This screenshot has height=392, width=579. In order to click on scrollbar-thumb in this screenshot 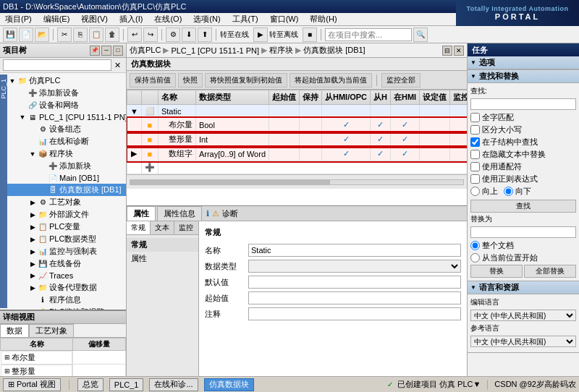, I will do `click(230, 182)`.